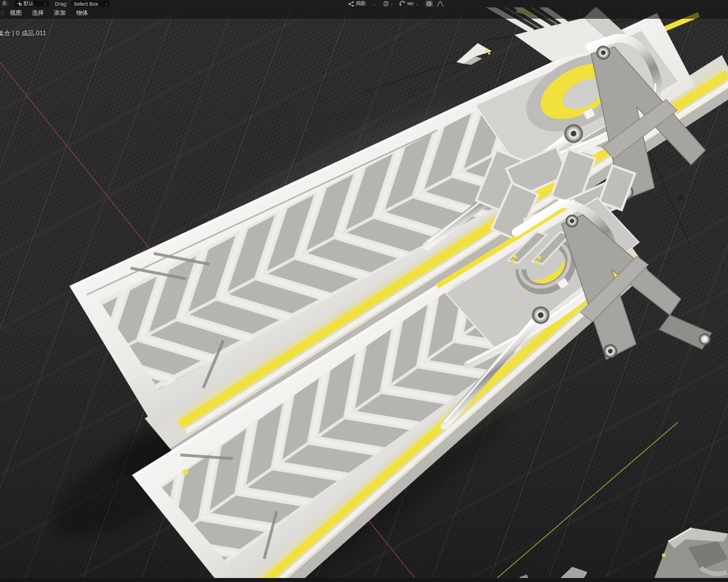 The height and width of the screenshot is (582, 728). What do you see at coordinates (32, 3) in the screenshot?
I see `tool-preset-dropdown: 默认 ⌄` at bounding box center [32, 3].